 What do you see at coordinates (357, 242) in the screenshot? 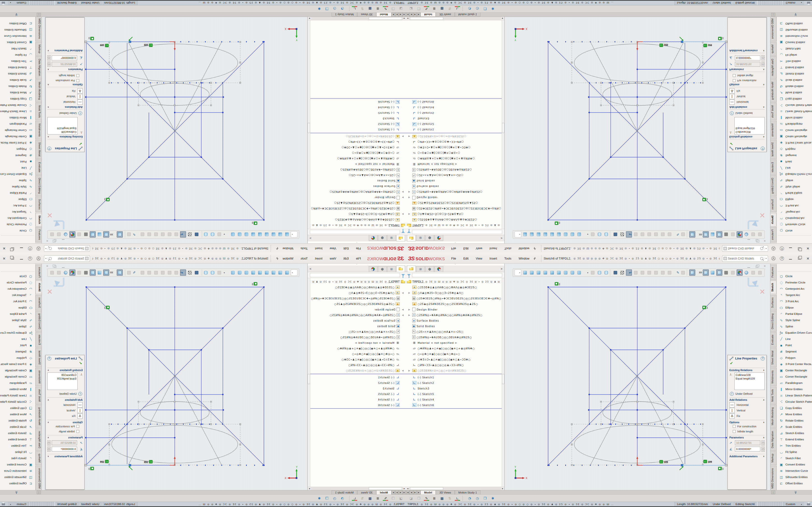
I see `panel-splitter-handle: ◦` at bounding box center [357, 242].